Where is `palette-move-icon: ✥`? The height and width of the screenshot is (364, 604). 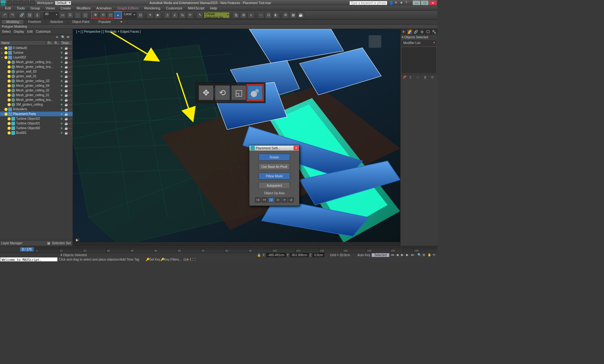 palette-move-icon: ✥ is located at coordinates (206, 93).